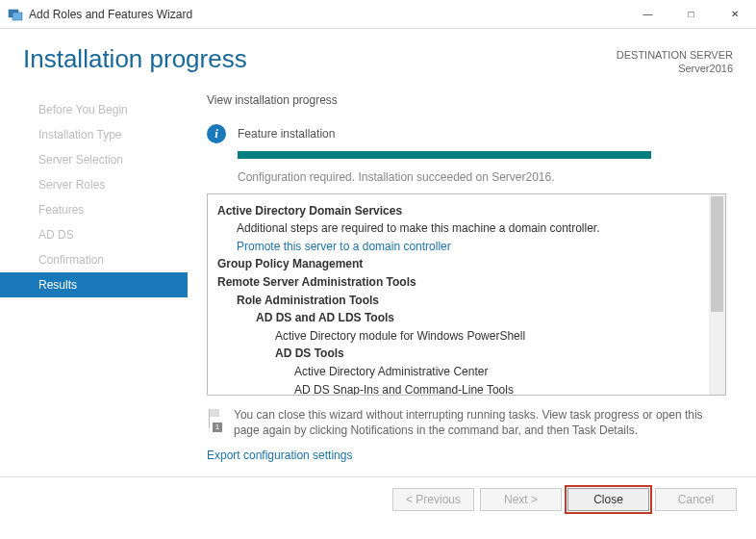 The height and width of the screenshot is (539, 756). Describe the element at coordinates (319, 60) in the screenshot. I see `page-title: Installation progress` at that location.